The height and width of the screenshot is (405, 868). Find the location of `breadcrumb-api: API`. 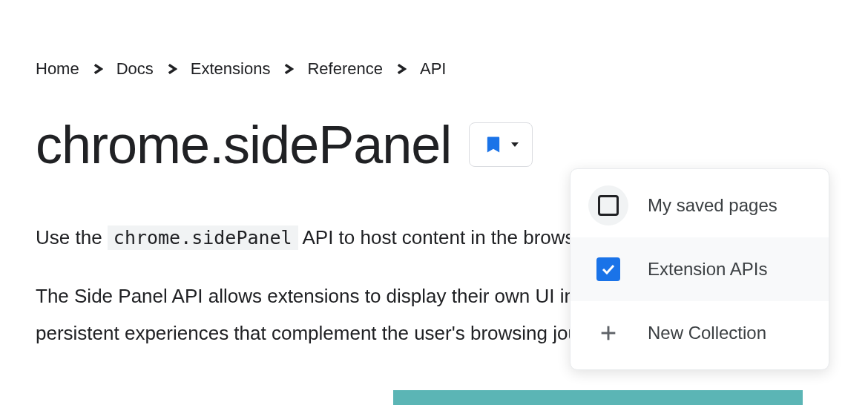

breadcrumb-api: API is located at coordinates (433, 69).